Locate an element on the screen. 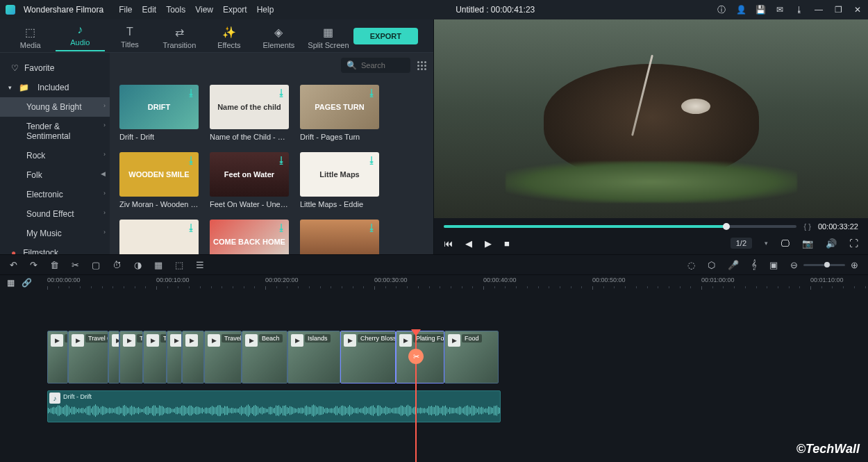 The image size is (868, 462). menu-export: Export is located at coordinates (235, 10).